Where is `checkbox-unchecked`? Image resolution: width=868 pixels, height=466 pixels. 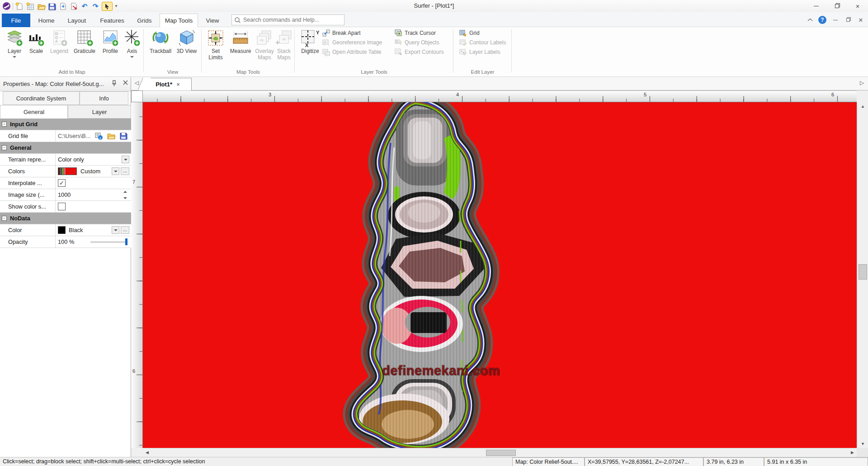 checkbox-unchecked is located at coordinates (61, 206).